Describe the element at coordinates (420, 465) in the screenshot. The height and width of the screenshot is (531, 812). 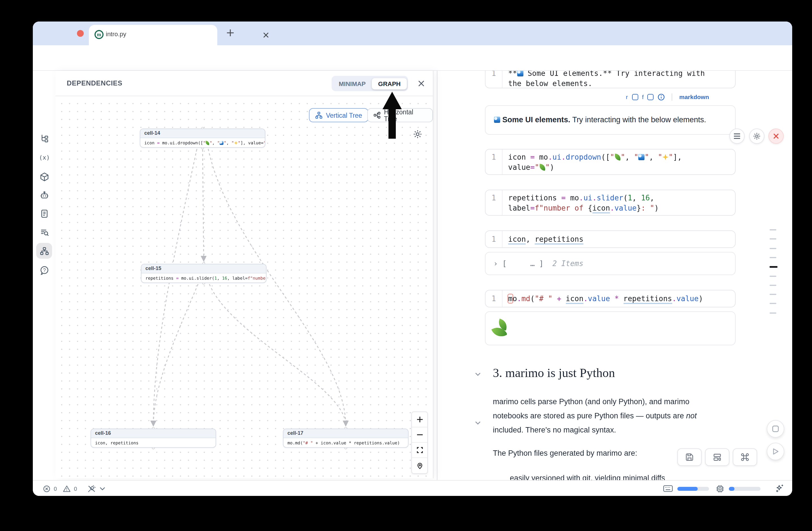
I see `pin-button` at that location.